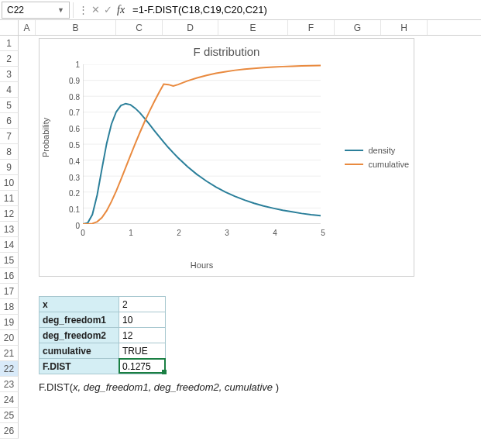  What do you see at coordinates (46, 138) in the screenshot?
I see `y-axis-label: Probability` at bounding box center [46, 138].